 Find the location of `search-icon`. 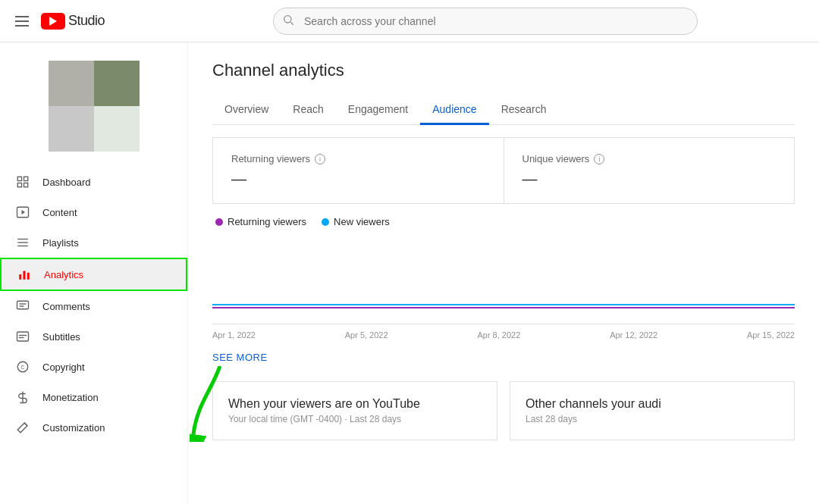

search-icon is located at coordinates (288, 21).